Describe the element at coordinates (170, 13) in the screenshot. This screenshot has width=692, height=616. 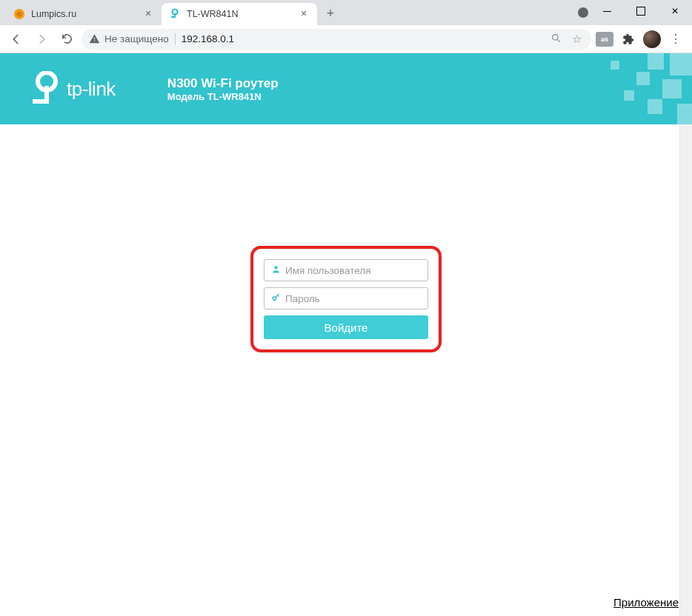
I see `tab-strip: Lumpics.ru × TL-WR841N × +` at that location.